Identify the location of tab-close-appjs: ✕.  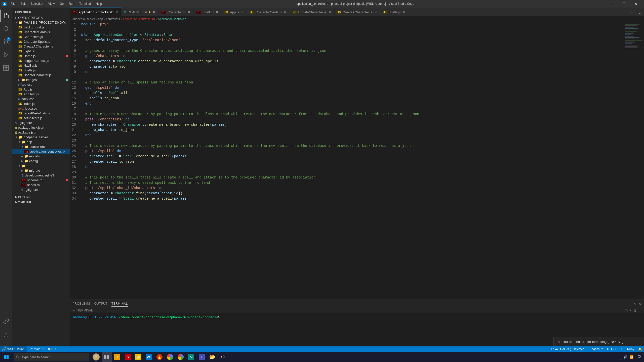
(243, 12).